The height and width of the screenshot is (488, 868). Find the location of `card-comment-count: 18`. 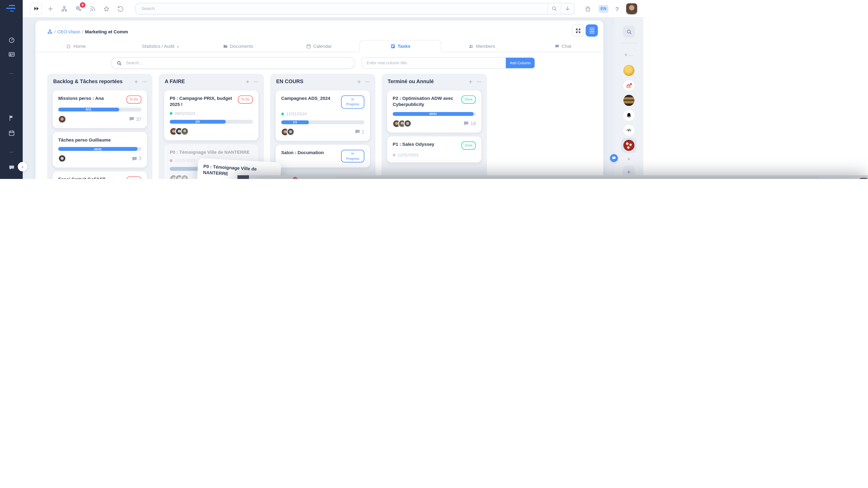

card-comment-count: 18 is located at coordinates (470, 124).